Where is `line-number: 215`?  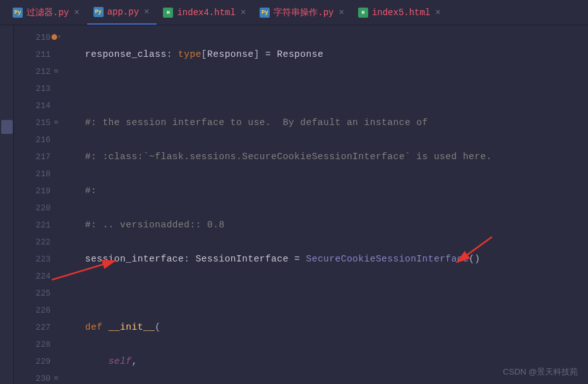
line-number: 215 is located at coordinates (32, 123).